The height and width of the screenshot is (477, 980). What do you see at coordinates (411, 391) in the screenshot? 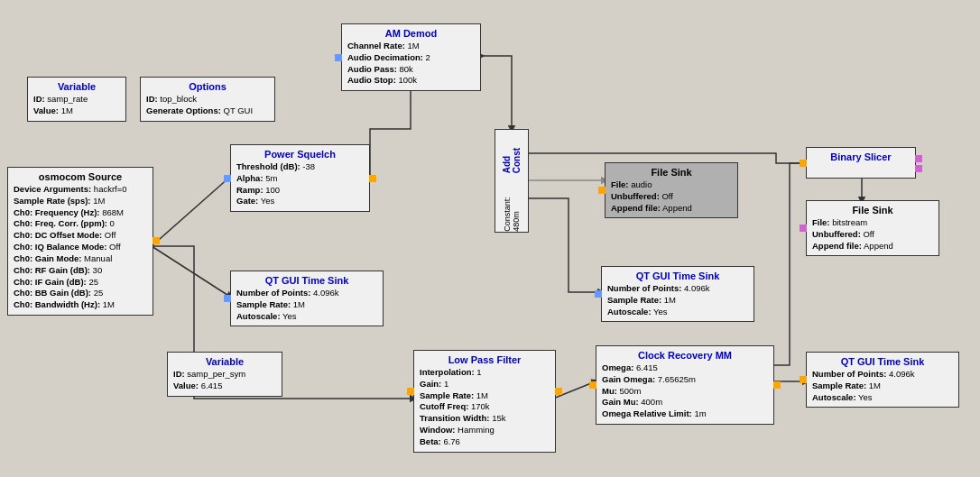
I see `low-pass-filter-port-left` at bounding box center [411, 391].